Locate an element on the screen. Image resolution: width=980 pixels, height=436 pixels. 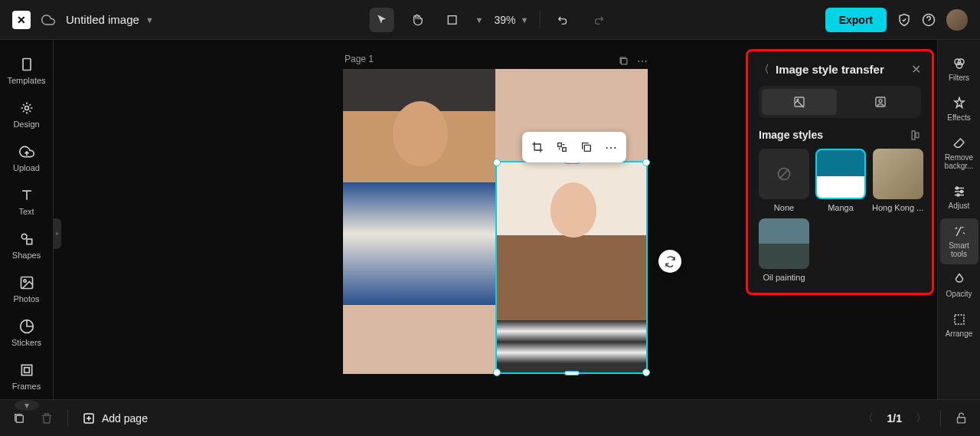
hand-tool is located at coordinates (417, 20).